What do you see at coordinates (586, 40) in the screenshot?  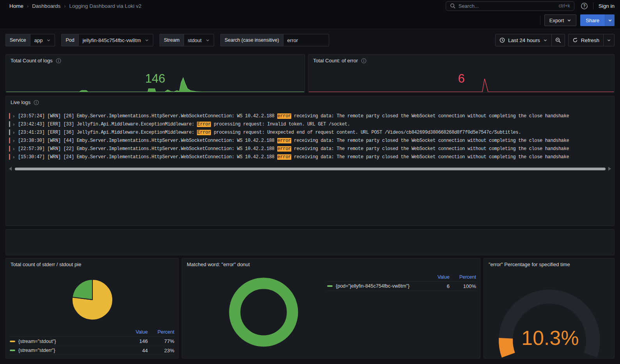 I see `refresh-button: Refresh` at bounding box center [586, 40].